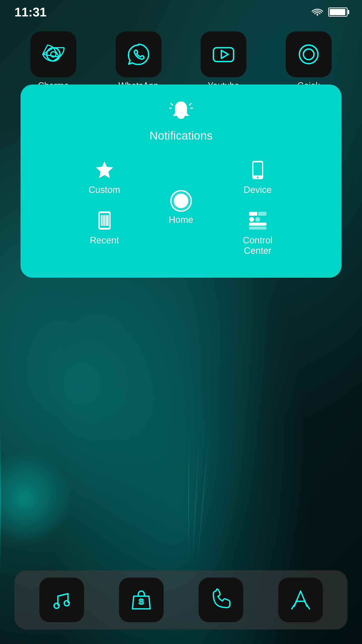 The width and height of the screenshot is (362, 644). What do you see at coordinates (53, 54) in the screenshot?
I see `chrome-icon-bg` at bounding box center [53, 54].